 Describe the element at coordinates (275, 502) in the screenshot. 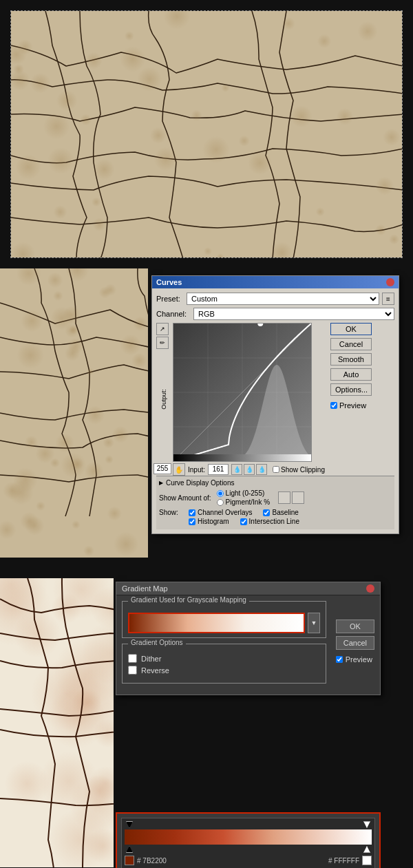

I see `curve-display-section: ▶ Curve Display Options Show Amount of: …` at that location.